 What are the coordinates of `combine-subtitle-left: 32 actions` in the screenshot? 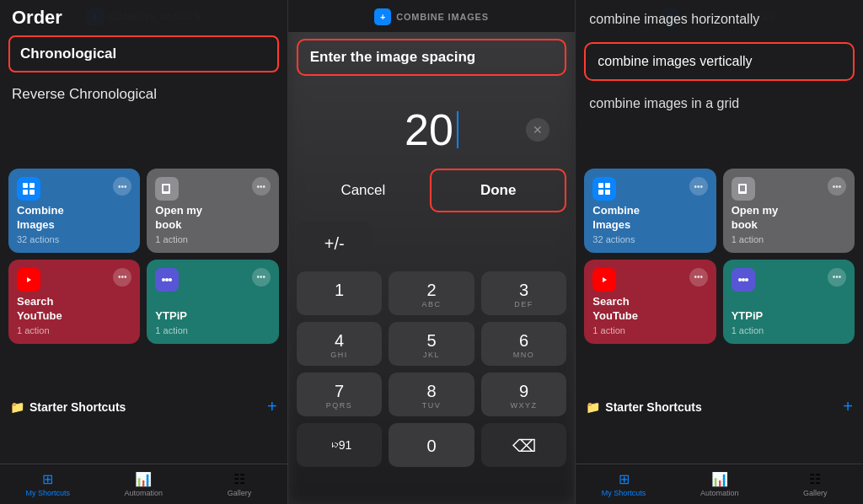 It's located at (74, 239).